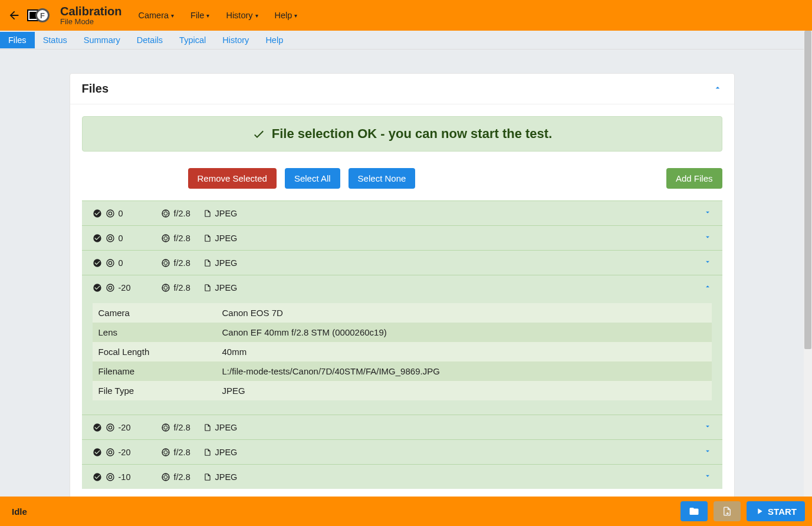 This screenshot has width=812, height=526. Describe the element at coordinates (808, 264) in the screenshot. I see `scrollbar` at that location.